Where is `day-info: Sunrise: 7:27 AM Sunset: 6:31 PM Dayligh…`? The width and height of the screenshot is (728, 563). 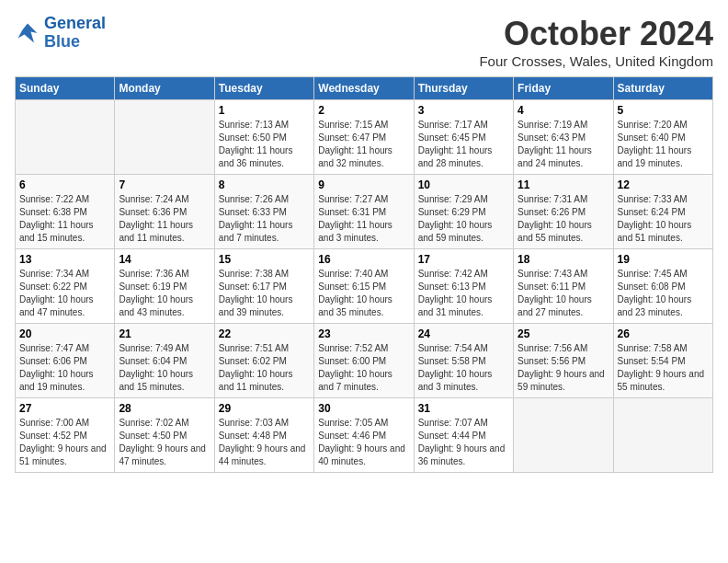
day-info: Sunrise: 7:27 AM Sunset: 6:31 PM Dayligh… is located at coordinates (364, 219).